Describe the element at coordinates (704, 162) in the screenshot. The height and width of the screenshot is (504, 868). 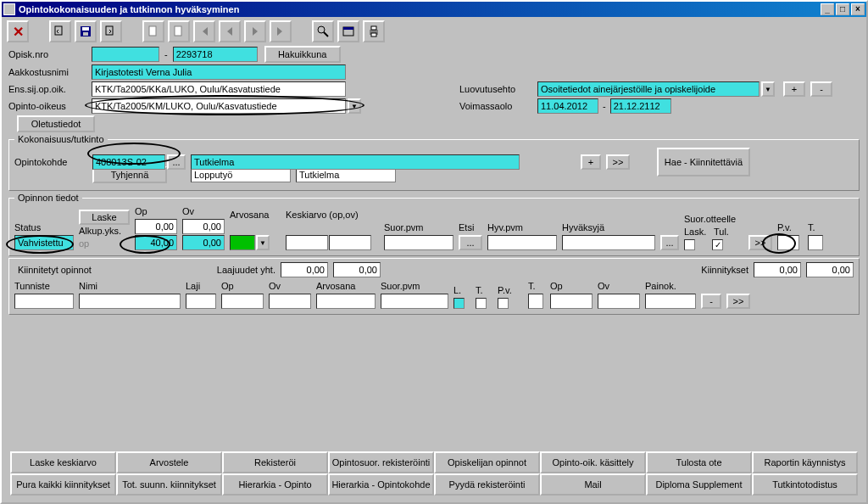
I see `hae-button: Hae - Kiinnitettäviä` at that location.